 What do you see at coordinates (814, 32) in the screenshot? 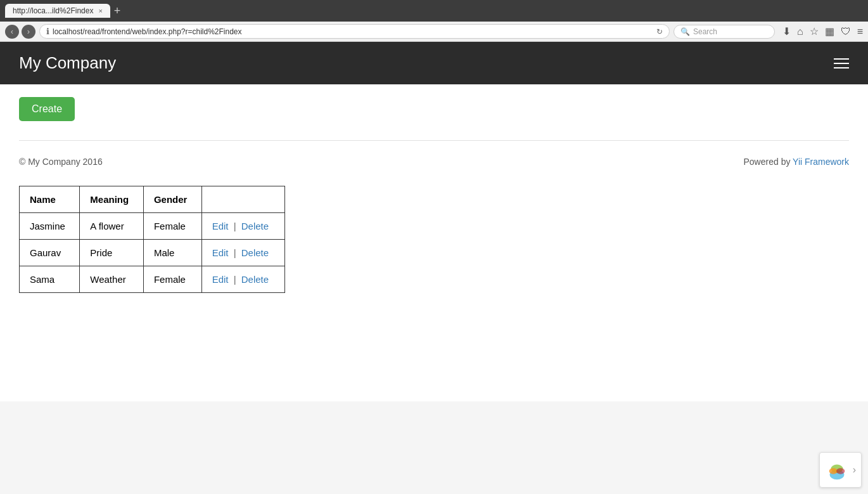
I see `star-icon: ☆` at bounding box center [814, 32].